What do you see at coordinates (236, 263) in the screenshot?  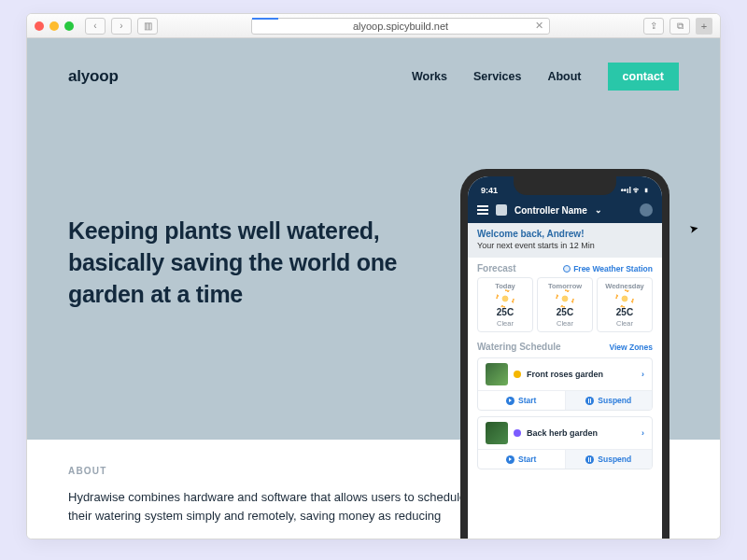 I see `hero-headline: Keeping plants well watered, basically s…` at bounding box center [236, 263].